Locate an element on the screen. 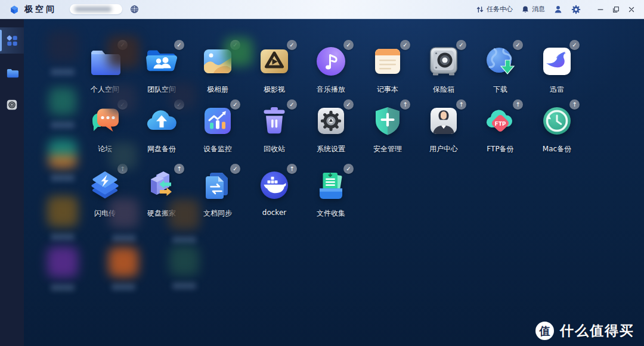 This screenshot has height=346, width=644. minimize-button is located at coordinates (600, 10).